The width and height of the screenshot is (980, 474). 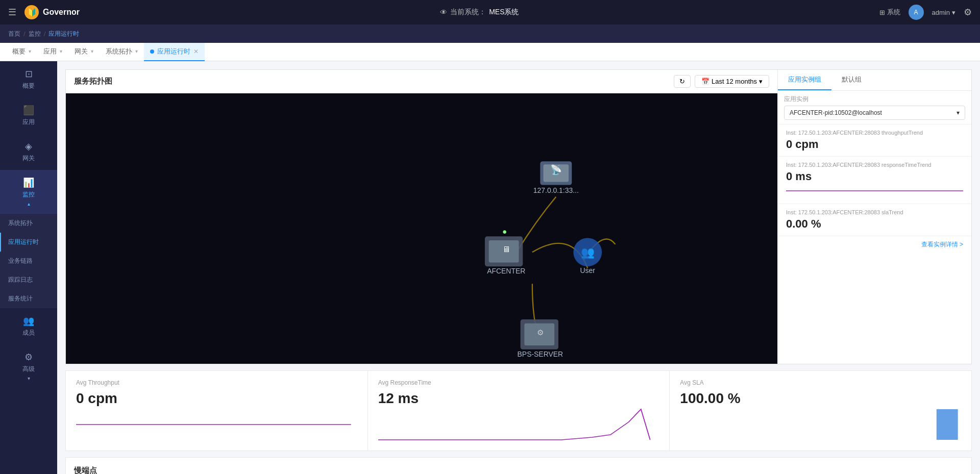 I want to click on tab-system-topo: 系统拓扑 ▾, so click(x=121, y=52).